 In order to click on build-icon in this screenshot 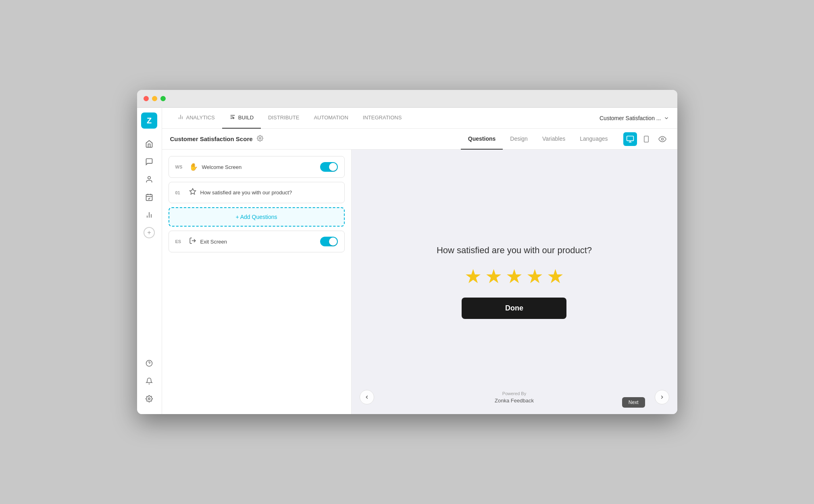, I will do `click(233, 118)`.